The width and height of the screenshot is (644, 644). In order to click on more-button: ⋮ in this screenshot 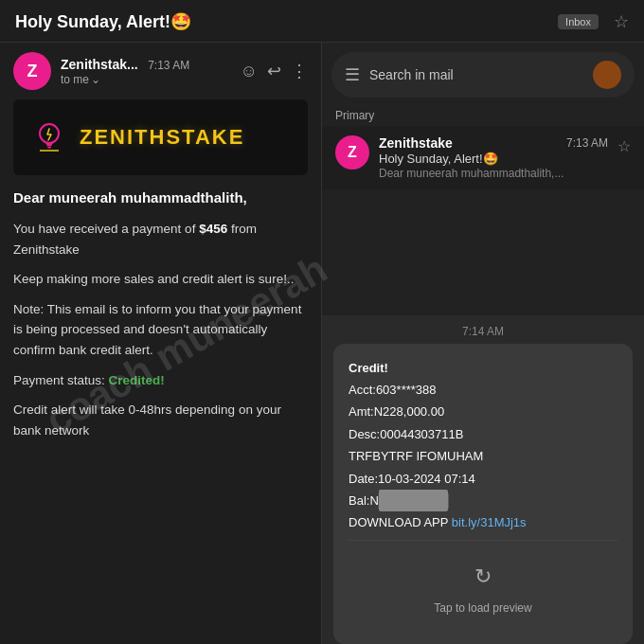, I will do `click(299, 71)`.